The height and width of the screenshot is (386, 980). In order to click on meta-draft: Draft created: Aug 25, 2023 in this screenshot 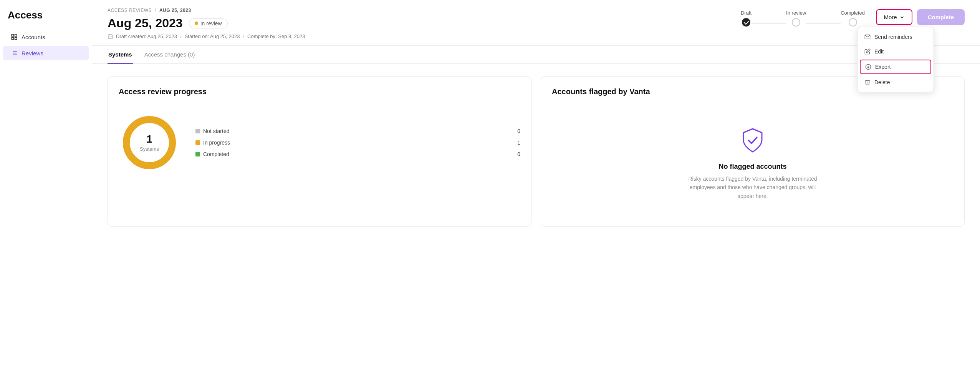, I will do `click(147, 36)`.